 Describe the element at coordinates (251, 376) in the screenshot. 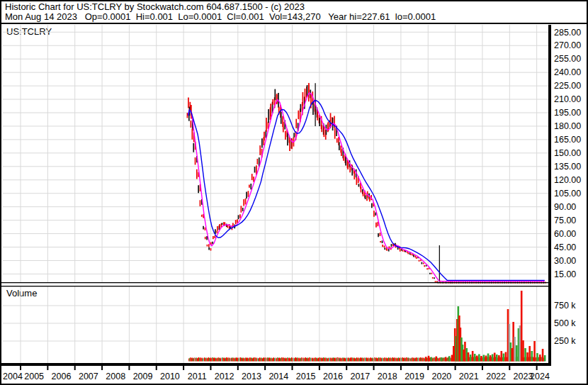

I see `year-axis-label: 2013` at that location.